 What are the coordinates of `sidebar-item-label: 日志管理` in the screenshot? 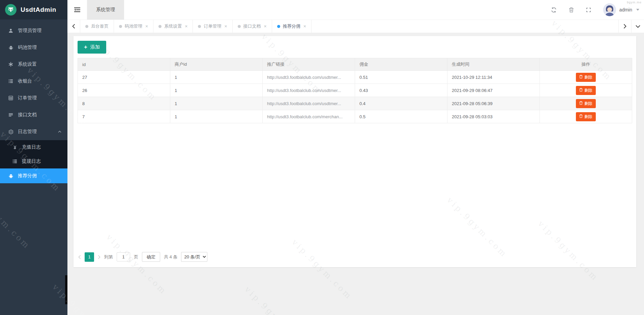 It's located at (27, 132).